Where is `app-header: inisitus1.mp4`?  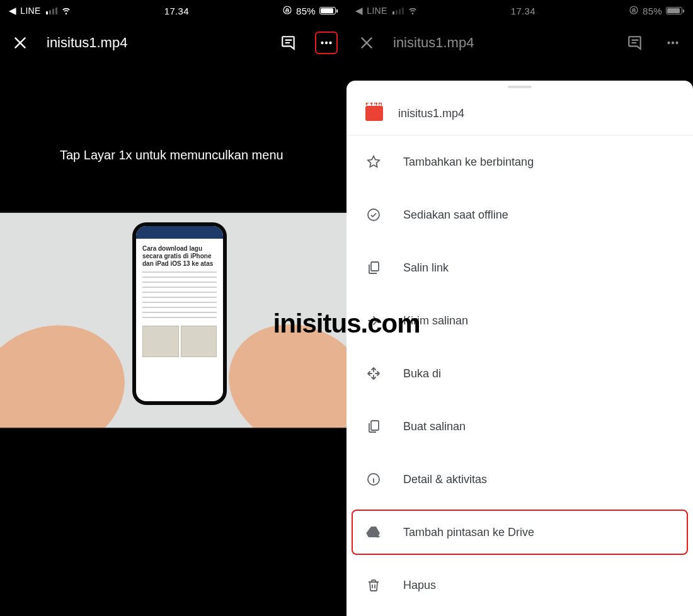 app-header: inisitus1.mp4 is located at coordinates (173, 43).